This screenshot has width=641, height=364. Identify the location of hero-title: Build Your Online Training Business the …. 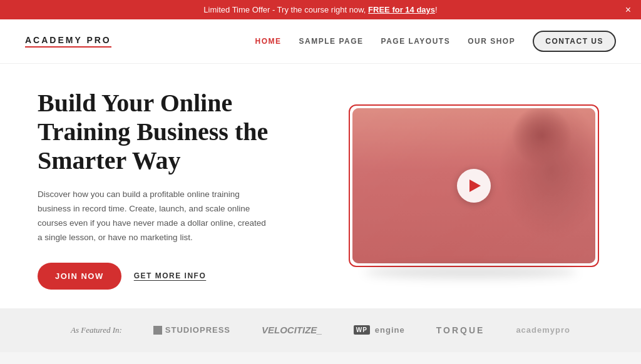
(169, 132).